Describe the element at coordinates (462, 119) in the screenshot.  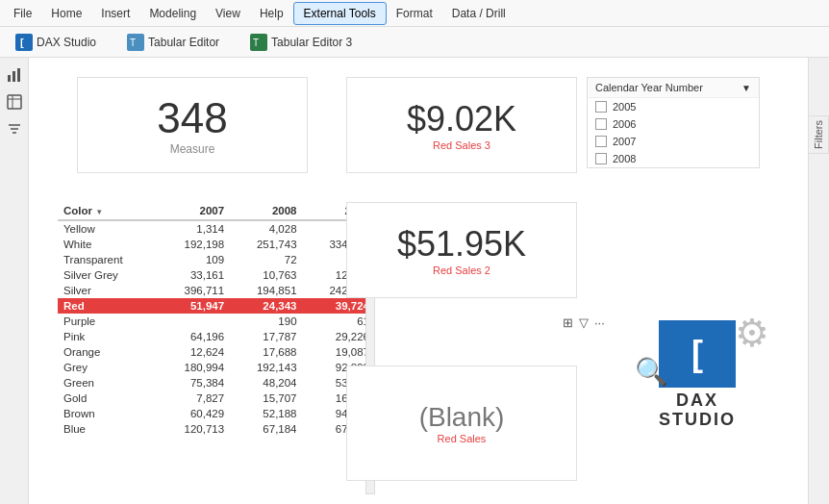
I see `card-902-value: $9.02K` at that location.